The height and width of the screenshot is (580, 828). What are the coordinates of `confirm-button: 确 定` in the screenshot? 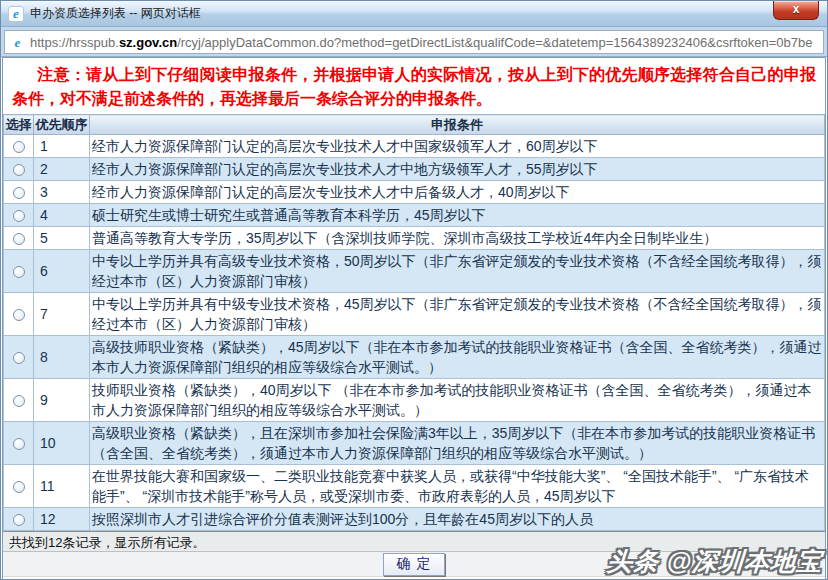 It's located at (414, 564).